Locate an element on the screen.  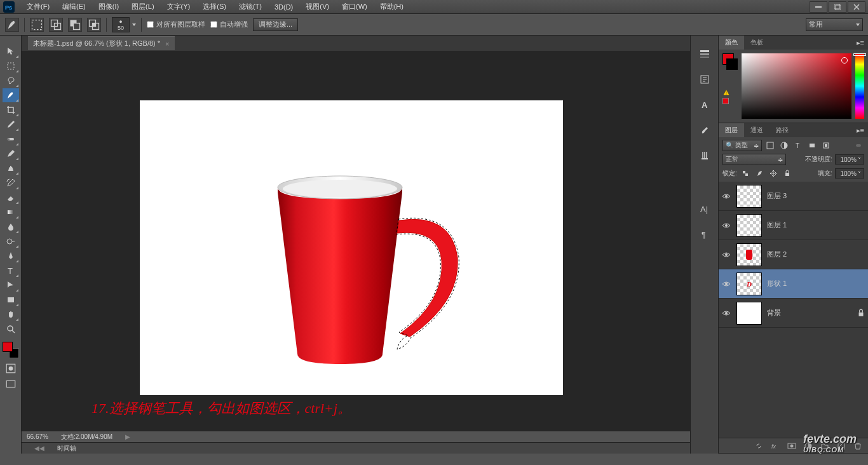
maximize-button is located at coordinates (837, 7).